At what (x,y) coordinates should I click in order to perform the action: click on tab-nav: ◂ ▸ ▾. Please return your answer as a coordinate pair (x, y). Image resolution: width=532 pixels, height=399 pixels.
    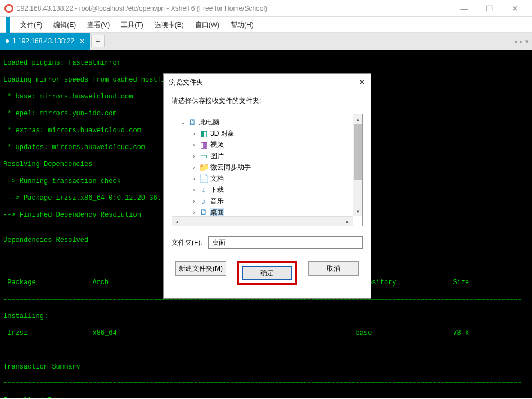
    Looking at the image, I should click on (521, 41).